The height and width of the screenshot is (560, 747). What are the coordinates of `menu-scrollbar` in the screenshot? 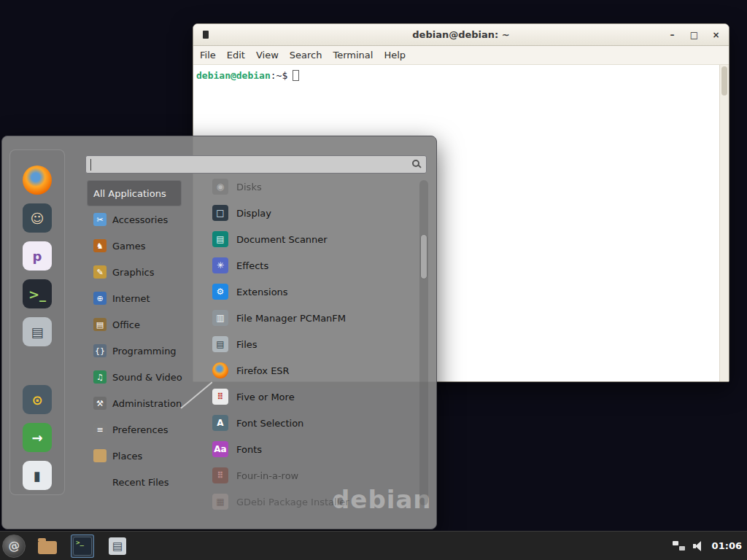 It's located at (424, 343).